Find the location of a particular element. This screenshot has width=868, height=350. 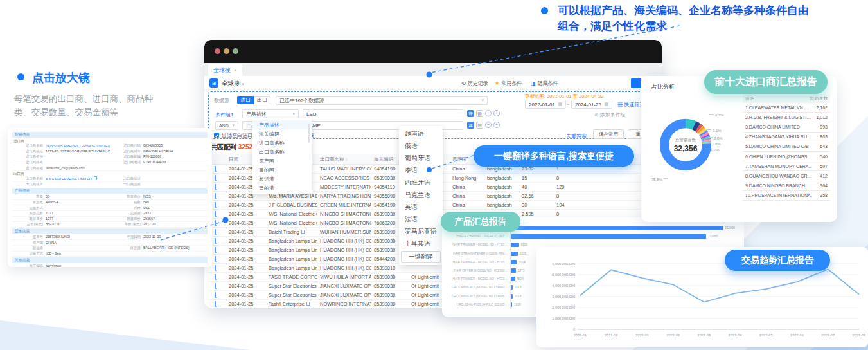

svg-text: 5,000,000,000 is located at coordinates (563, 275).